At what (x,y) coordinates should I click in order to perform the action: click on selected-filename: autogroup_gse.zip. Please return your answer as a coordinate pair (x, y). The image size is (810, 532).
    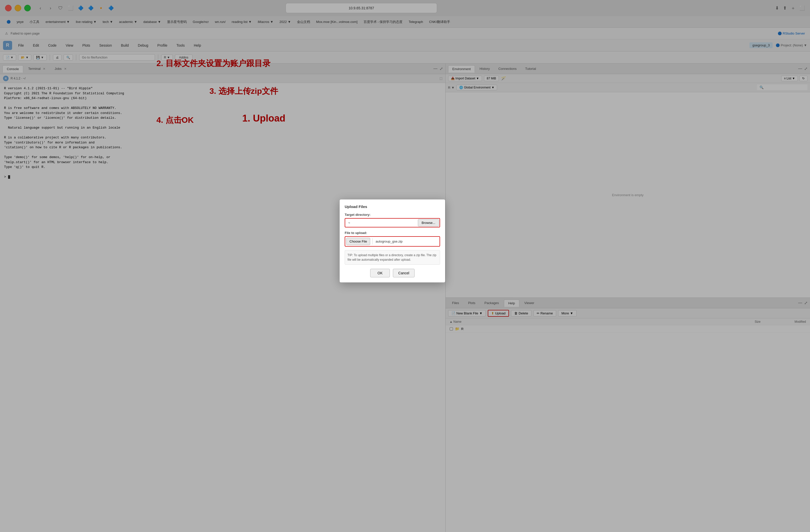
    Looking at the image, I should click on (389, 242).